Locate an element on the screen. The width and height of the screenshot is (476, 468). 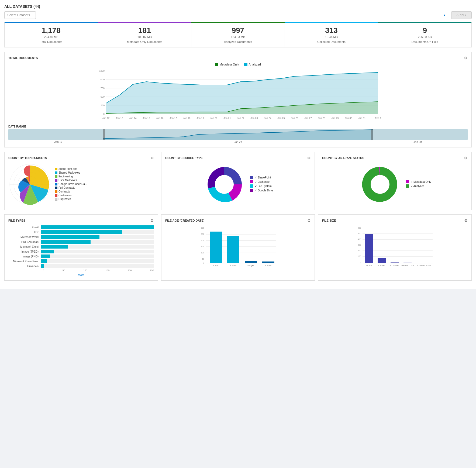
line-chart-svg: 0 250 500 750 1000 1200 Jan 12 Jan 13 Ja… is located at coordinates (238, 95).